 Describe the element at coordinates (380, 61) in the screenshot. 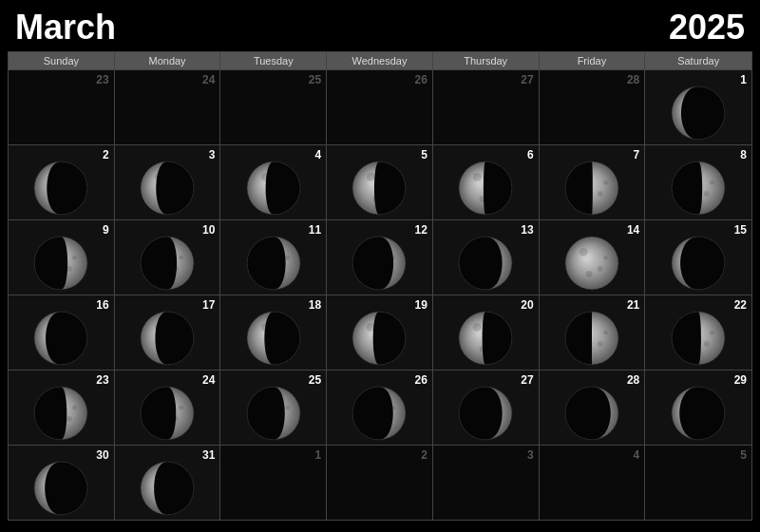

I see `day-header: Wednesday` at that location.